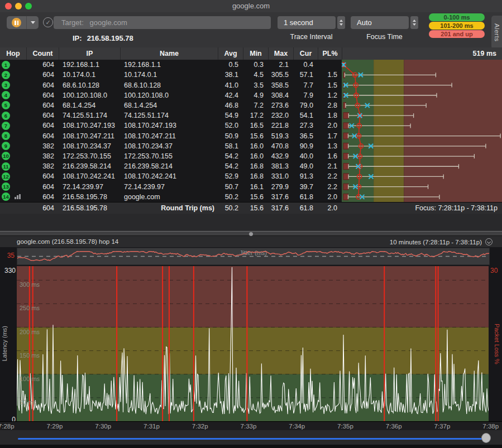 The height and width of the screenshot is (448, 502). I want to click on focus-time-stepper, so click(414, 22).